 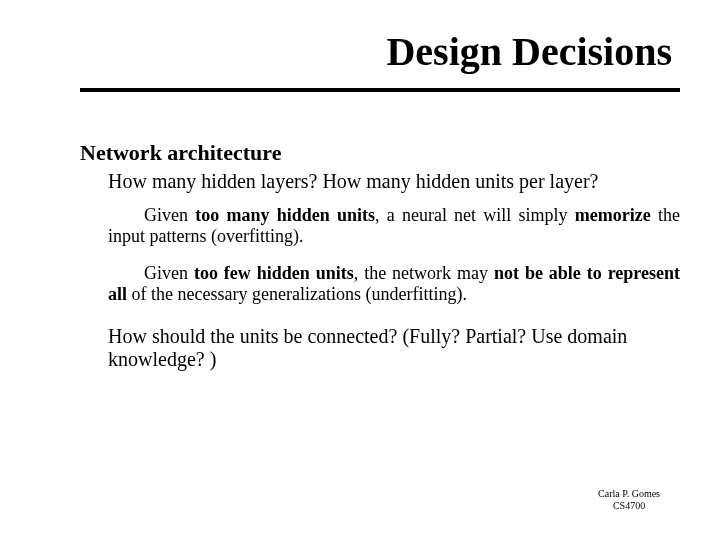 I want to click on question-layers: How many hidden layers? How many hidden …, so click(x=394, y=182).